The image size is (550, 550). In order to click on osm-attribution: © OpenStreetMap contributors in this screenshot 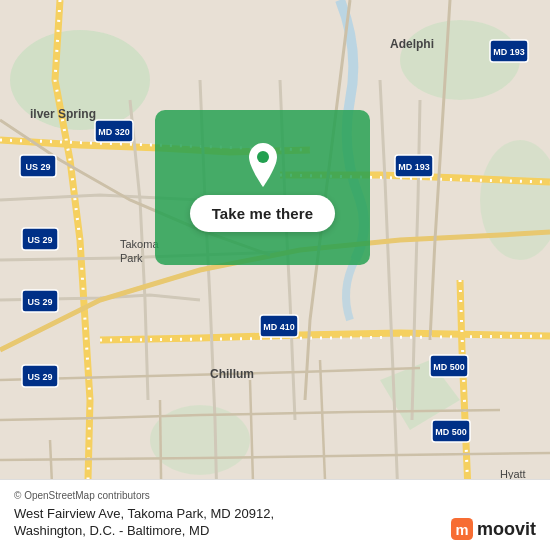, I will do `click(275, 496)`.